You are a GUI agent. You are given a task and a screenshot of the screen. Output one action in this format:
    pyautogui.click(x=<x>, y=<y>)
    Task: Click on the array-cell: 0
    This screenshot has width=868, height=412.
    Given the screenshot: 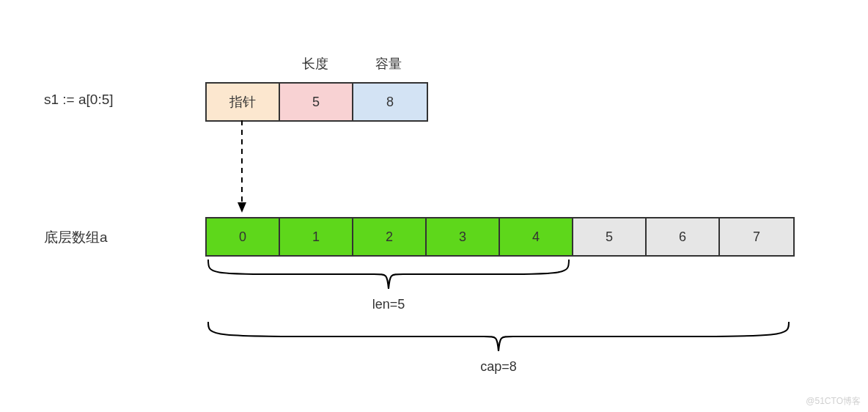 What is the action you would take?
    pyautogui.click(x=243, y=237)
    